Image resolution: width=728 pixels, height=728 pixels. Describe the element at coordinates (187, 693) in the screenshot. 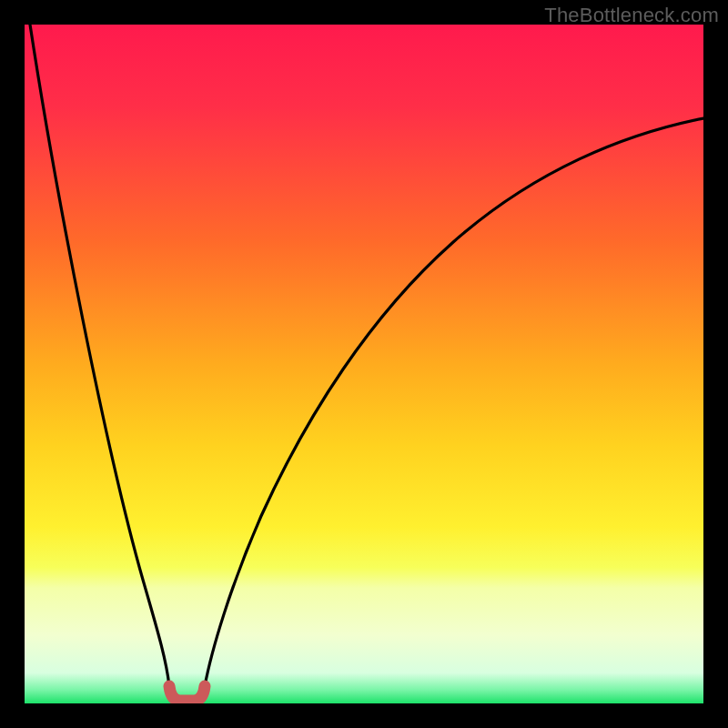

I see `u-marker` at that location.